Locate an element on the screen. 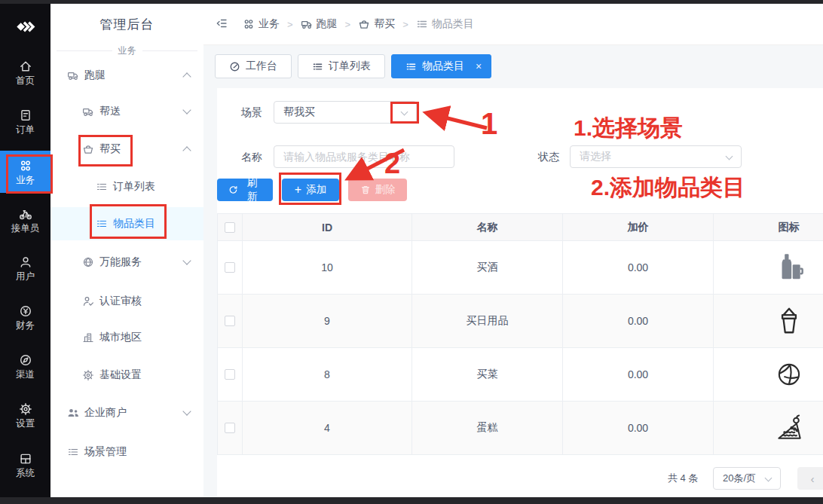 Image resolution: width=823 pixels, height=504 pixels. pagination: 共 4 条 20条/页 ‹ is located at coordinates (520, 478).